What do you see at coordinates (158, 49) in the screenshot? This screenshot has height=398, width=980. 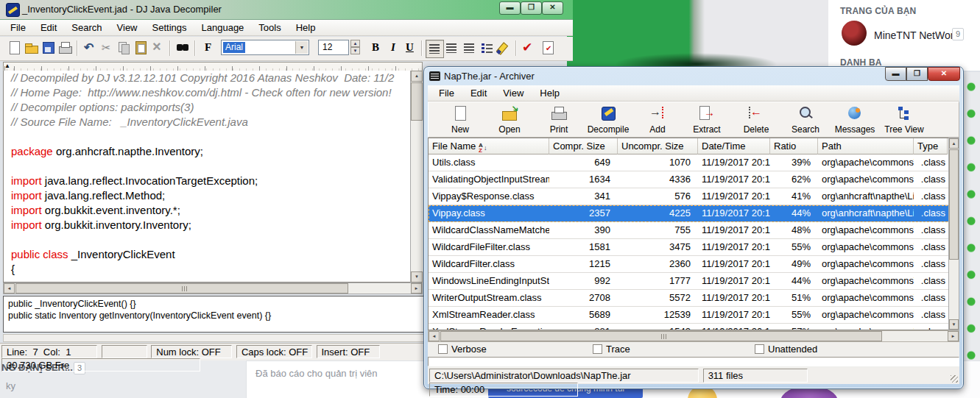 I see `delete-button` at bounding box center [158, 49].